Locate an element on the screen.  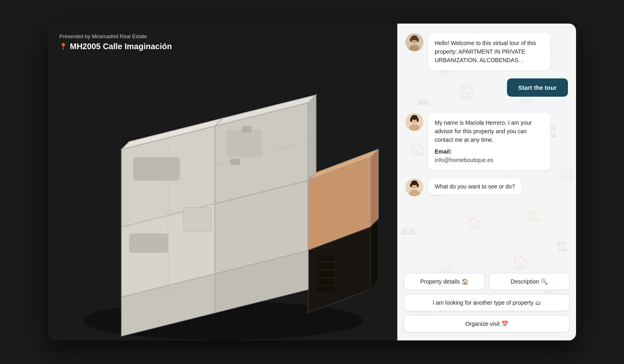
welcome-bubble: Hello! Welcome to this virtual tour of t… is located at coordinates (489, 52).